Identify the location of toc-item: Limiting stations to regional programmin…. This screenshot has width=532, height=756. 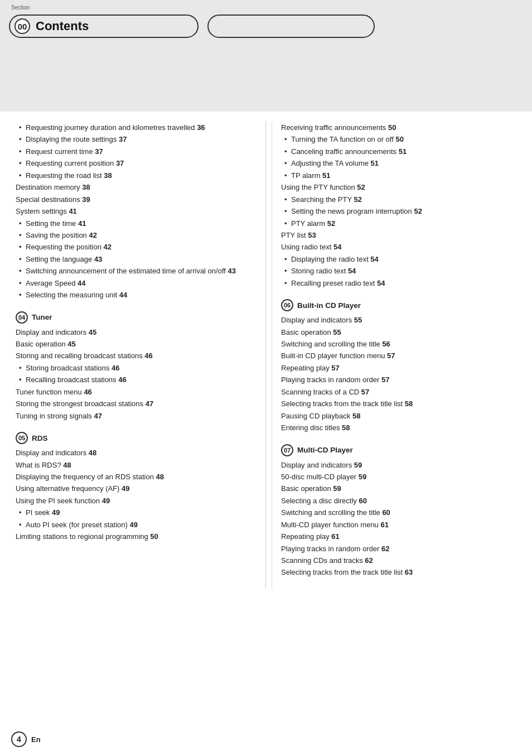
(133, 537).